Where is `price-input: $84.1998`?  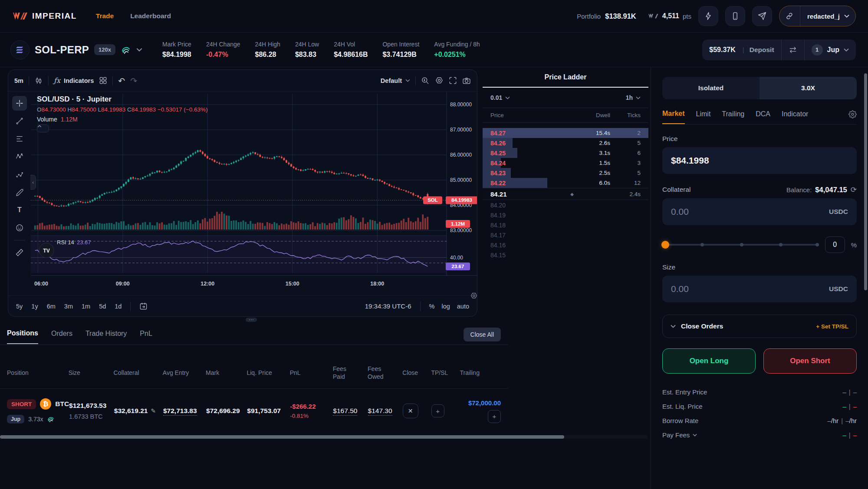
price-input: $84.1998 is located at coordinates (760, 161).